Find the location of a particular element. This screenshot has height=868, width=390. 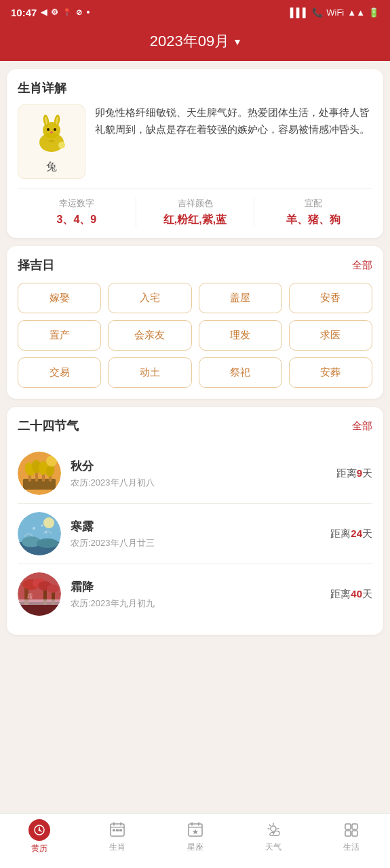

jieqi-info-2: 霜降 农历:2023年九月初九 is located at coordinates (195, 594).